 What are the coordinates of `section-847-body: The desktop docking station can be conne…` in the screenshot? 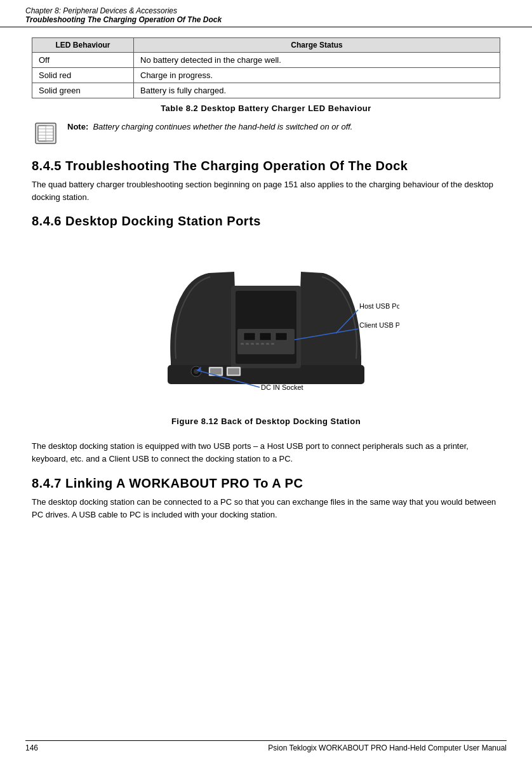 It's located at (266, 509).